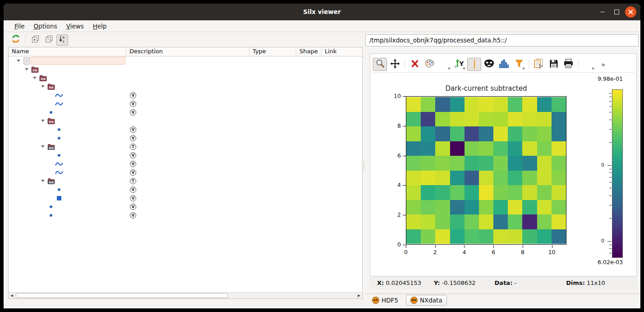 The height and width of the screenshot is (312, 644). What do you see at coordinates (185, 87) in the screenshot?
I see `tree-row-data: nx` at bounding box center [185, 87].